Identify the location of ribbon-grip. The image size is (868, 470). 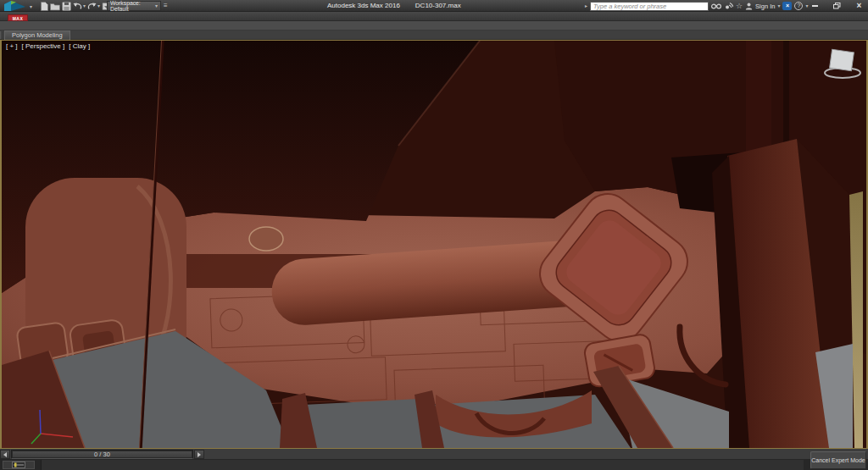
(2, 36).